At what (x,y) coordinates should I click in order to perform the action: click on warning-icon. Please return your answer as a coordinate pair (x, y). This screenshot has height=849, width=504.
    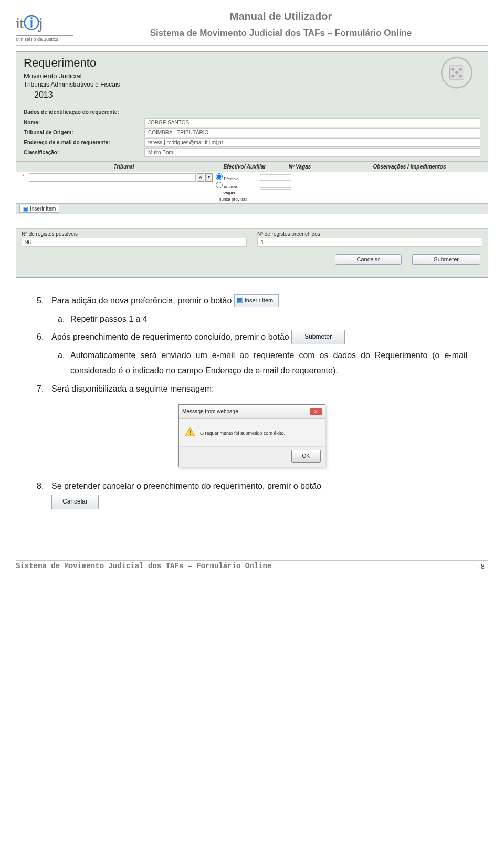
    Looking at the image, I should click on (190, 434).